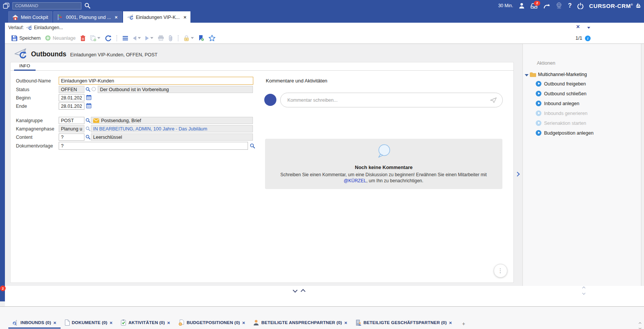  Describe the element at coordinates (570, 6) in the screenshot. I see `help-icon: ?` at that location.